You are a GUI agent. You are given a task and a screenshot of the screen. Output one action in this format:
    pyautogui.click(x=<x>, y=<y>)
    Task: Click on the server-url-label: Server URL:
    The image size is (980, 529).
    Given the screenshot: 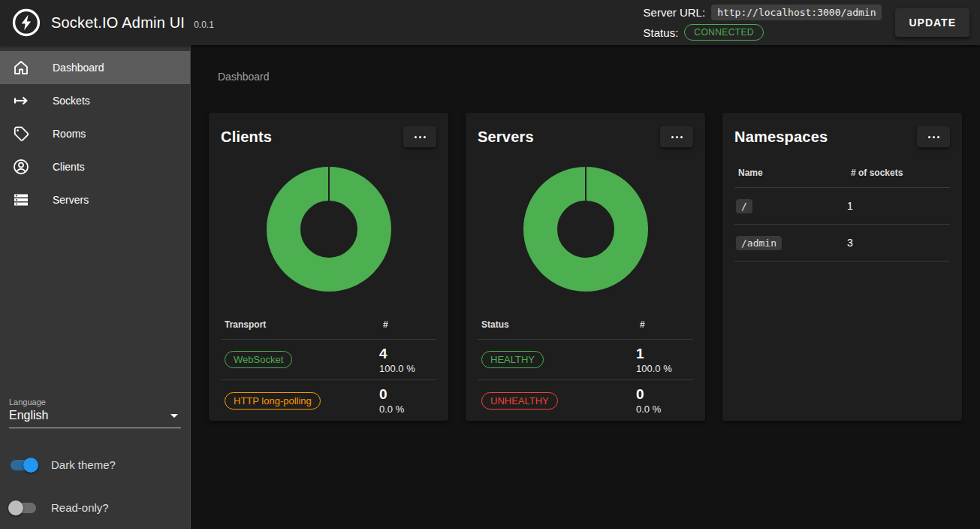 What is the action you would take?
    pyautogui.click(x=674, y=12)
    